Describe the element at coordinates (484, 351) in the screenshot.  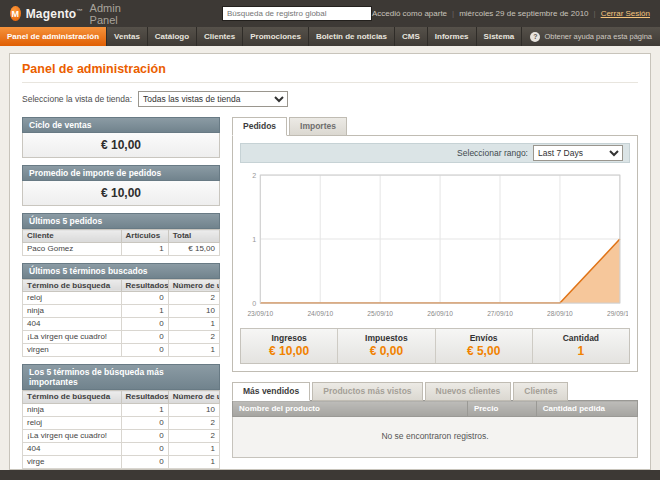
I see `stat-value: € 5,00` at that location.